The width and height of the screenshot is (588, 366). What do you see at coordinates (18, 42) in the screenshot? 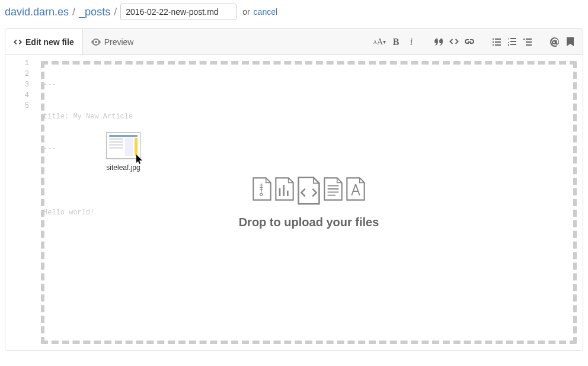
I see `code-icon` at bounding box center [18, 42].